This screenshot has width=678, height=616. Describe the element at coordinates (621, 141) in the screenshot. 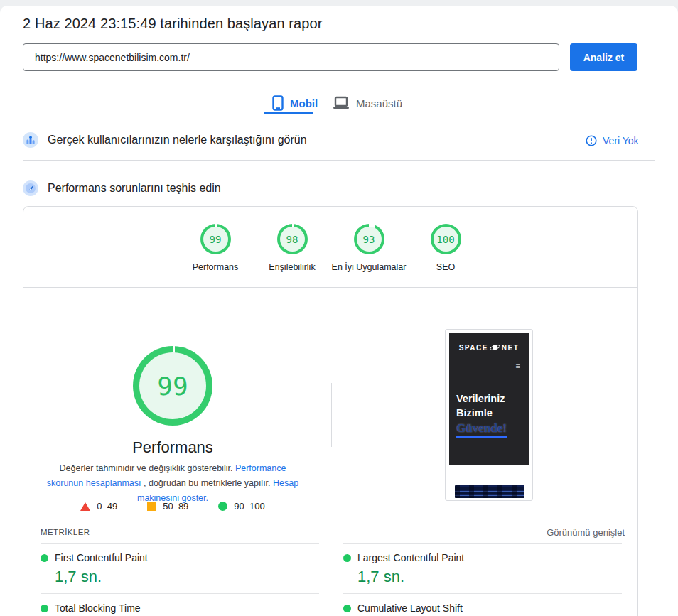

I see `no-data-link: Veri Yok` at that location.